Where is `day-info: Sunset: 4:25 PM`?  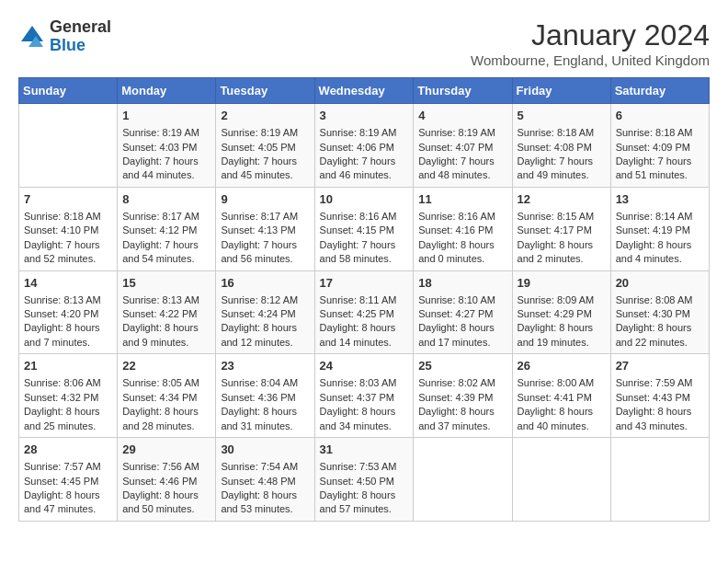 day-info: Sunset: 4:25 PM is located at coordinates (364, 315).